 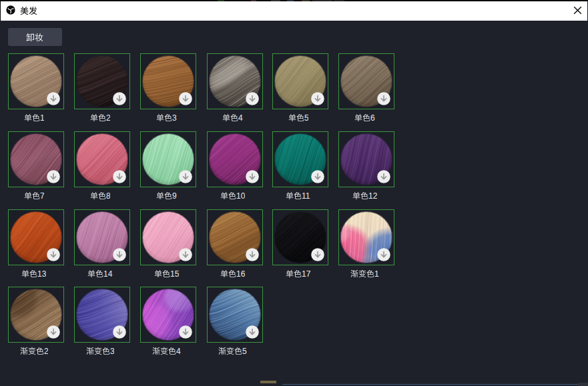 I want to click on svg-text: 17, so click(x=306, y=274).